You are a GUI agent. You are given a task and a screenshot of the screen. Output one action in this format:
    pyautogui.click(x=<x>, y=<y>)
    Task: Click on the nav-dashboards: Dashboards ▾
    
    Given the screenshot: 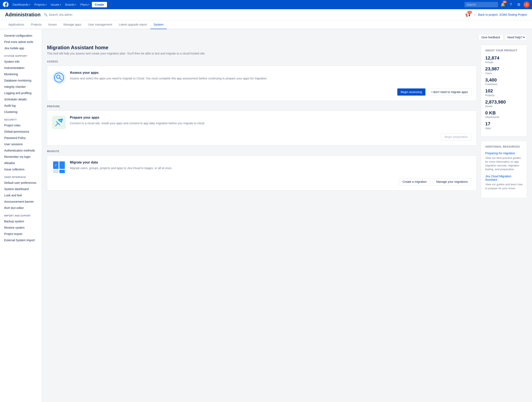 What is the action you would take?
    pyautogui.click(x=21, y=5)
    